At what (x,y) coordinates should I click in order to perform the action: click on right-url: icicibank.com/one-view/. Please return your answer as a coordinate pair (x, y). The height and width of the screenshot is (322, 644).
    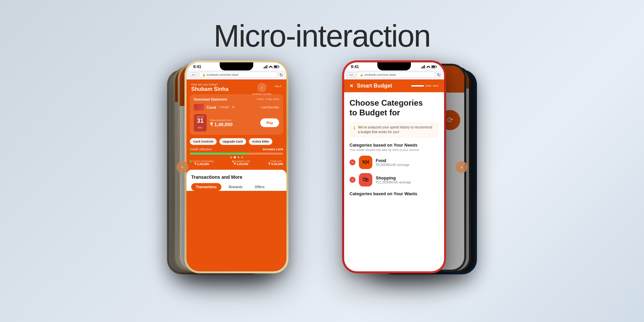
    Looking at the image, I should click on (380, 75).